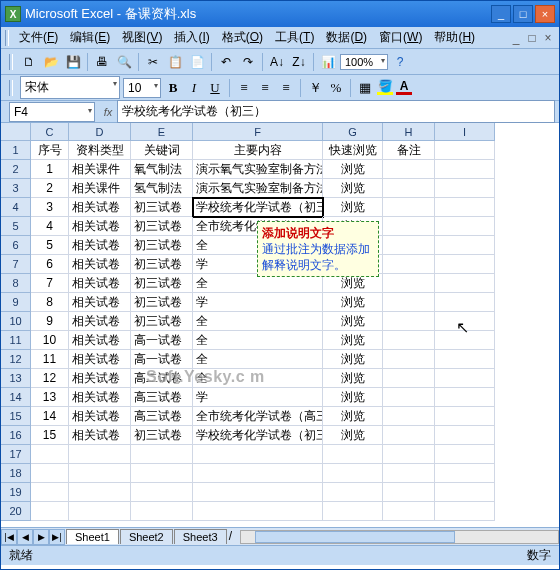 The height and width of the screenshot is (570, 560). What do you see at coordinates (336, 88) in the screenshot?
I see `percent-icon: %` at bounding box center [336, 88].